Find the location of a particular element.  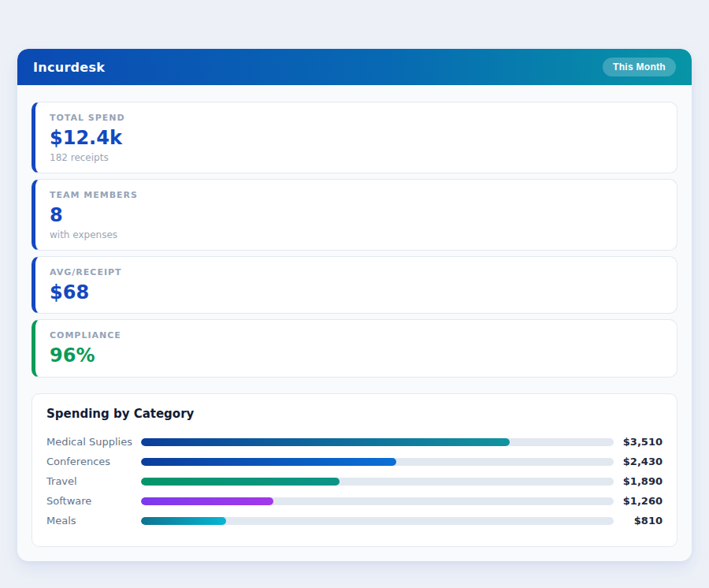

category-value: $810 is located at coordinates (638, 520).